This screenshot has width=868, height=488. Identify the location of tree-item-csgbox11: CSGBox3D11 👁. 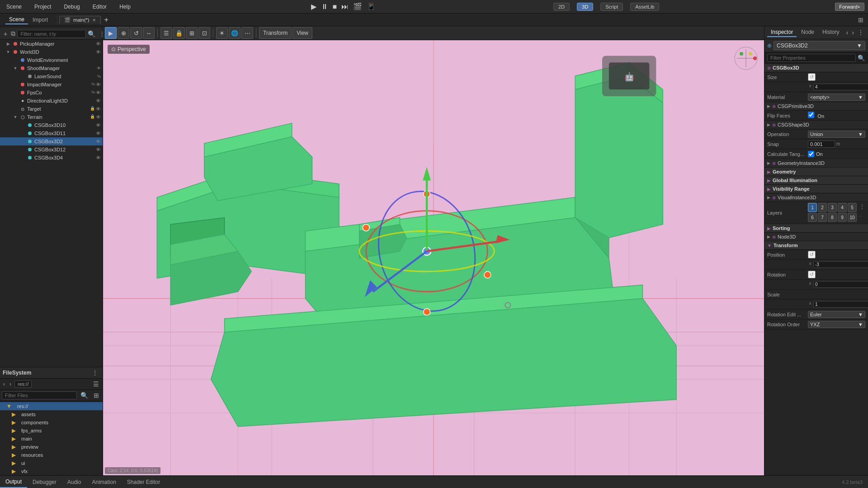
(52, 133).